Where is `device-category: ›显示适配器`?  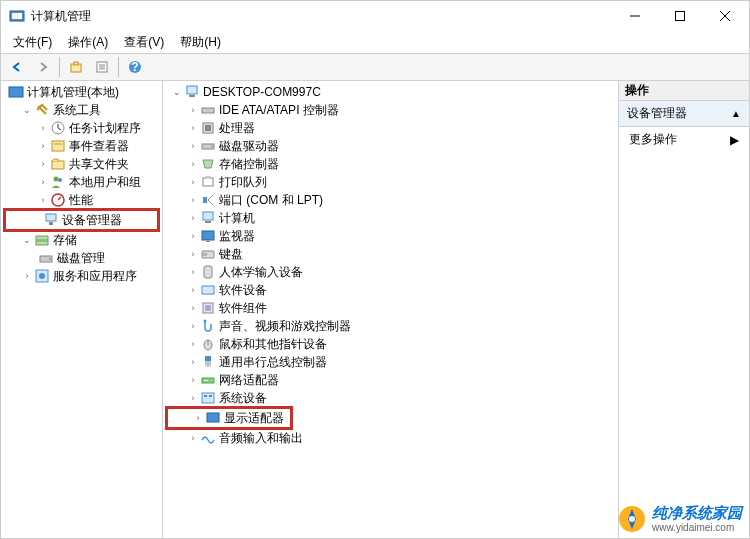
device-category: ›显示适配器 is located at coordinates (229, 418).